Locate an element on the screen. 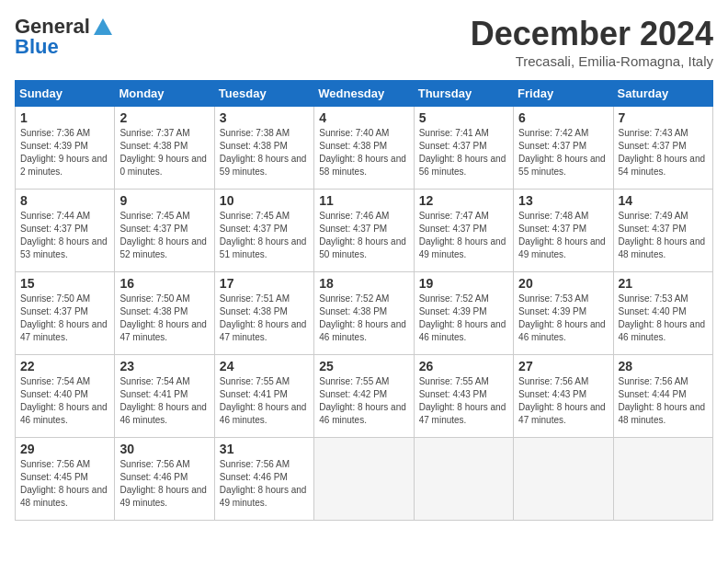 This screenshot has width=728, height=563. day-number: 16 is located at coordinates (164, 283).